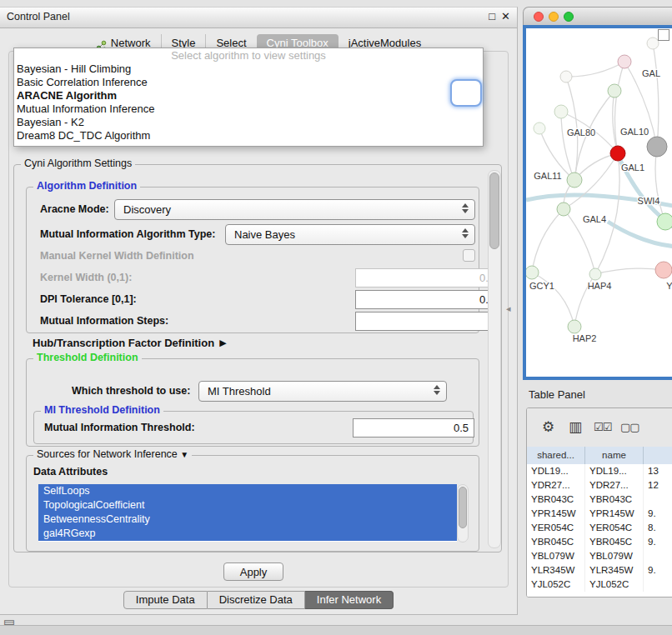  What do you see at coordinates (184, 455) in the screenshot?
I see `expanded-arrow-icon: ▼` at bounding box center [184, 455].